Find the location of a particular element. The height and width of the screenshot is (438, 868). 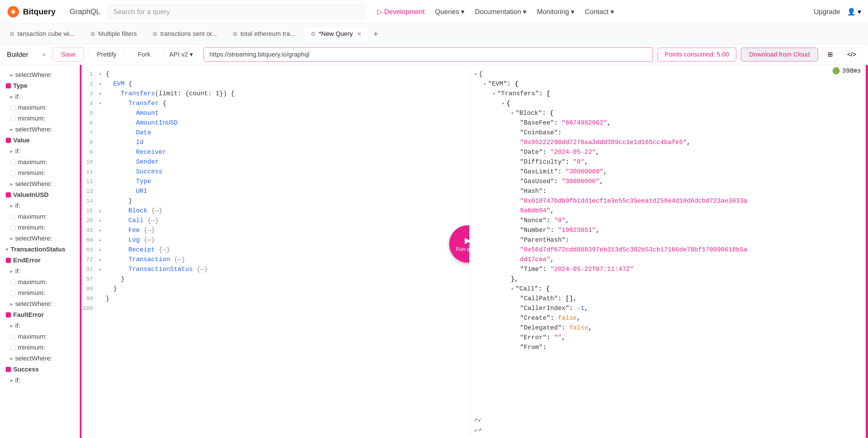

sidebar-item-type: Type is located at coordinates (40, 86).